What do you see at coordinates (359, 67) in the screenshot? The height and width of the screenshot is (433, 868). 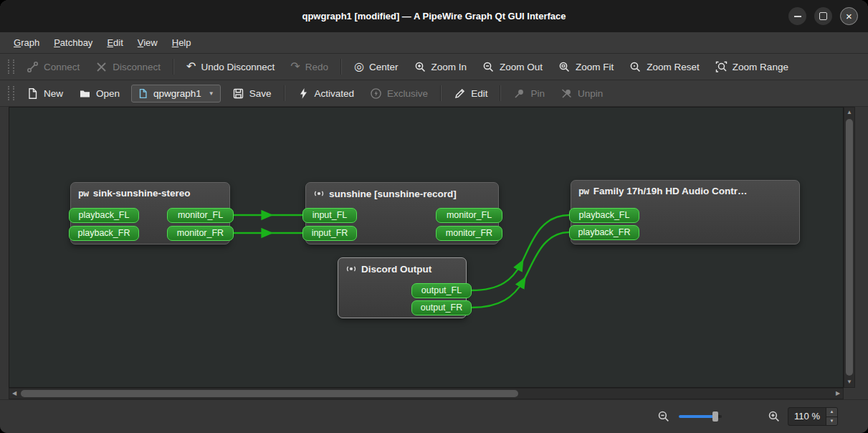 I see `center-icon: ◎` at bounding box center [359, 67].